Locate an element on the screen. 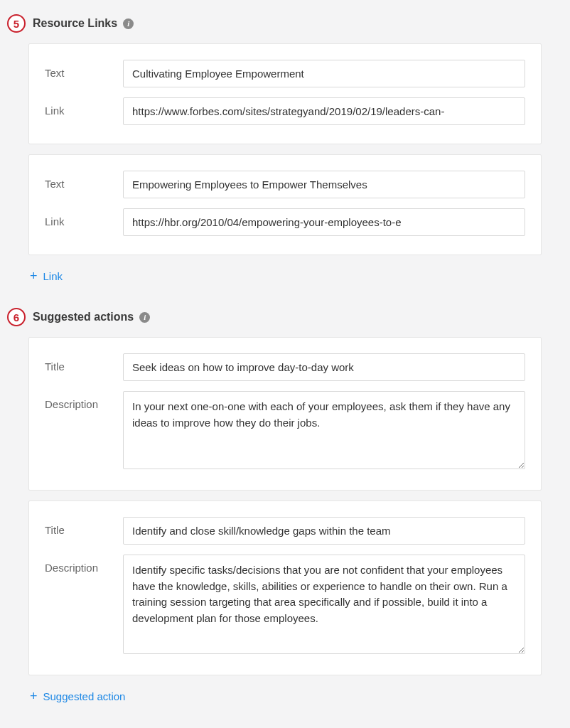  add-link-button: + Link is located at coordinates (285, 276).